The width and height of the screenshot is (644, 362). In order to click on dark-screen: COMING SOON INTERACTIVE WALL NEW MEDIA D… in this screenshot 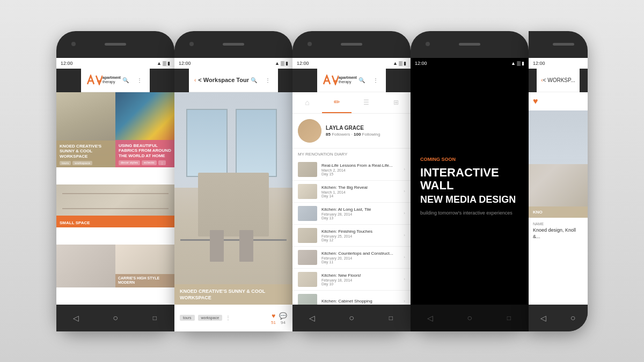, I will do `click(470, 187)`.